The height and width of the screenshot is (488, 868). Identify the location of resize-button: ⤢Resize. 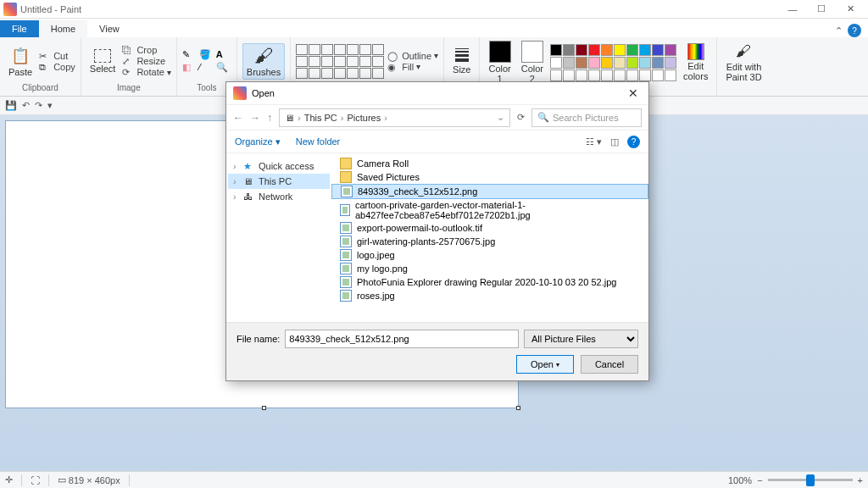
(146, 61).